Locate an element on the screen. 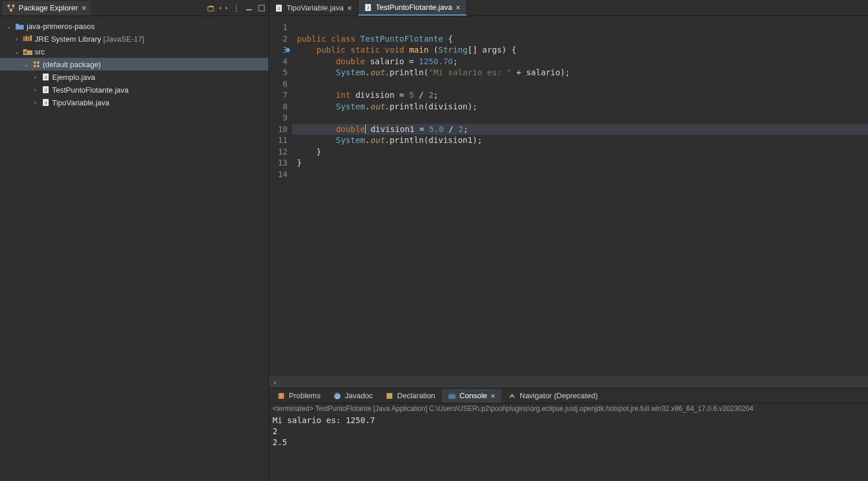  package-node: ⌄ (default package) is located at coordinates (134, 64).